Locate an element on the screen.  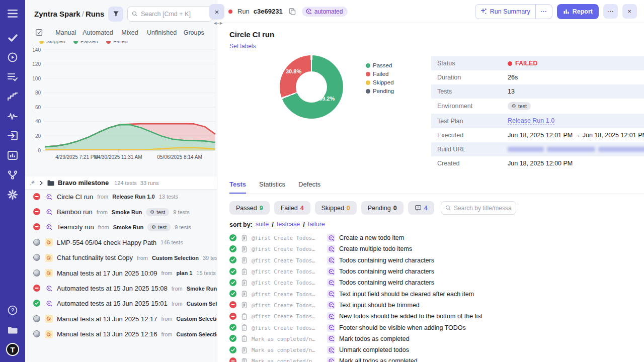
activity-icon is located at coordinates (13, 116).